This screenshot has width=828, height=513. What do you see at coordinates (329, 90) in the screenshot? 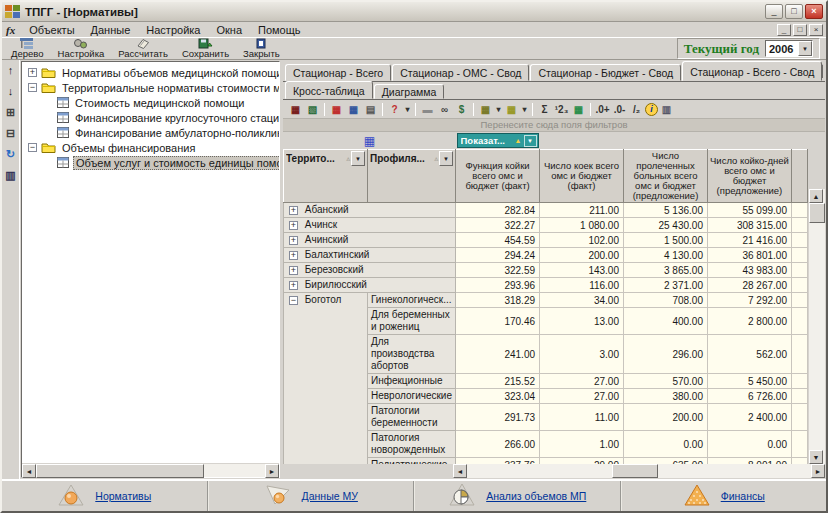
I see `subtab-cross-table: Кросс-таблица` at bounding box center [329, 90].